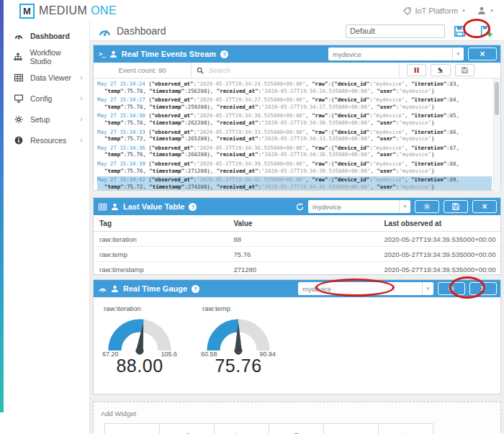 Image resolution: width=504 pixels, height=434 pixels. I want to click on log-entry: May 27 15:34:39 {"observed_at":"2020-05-…, so click(294, 167).